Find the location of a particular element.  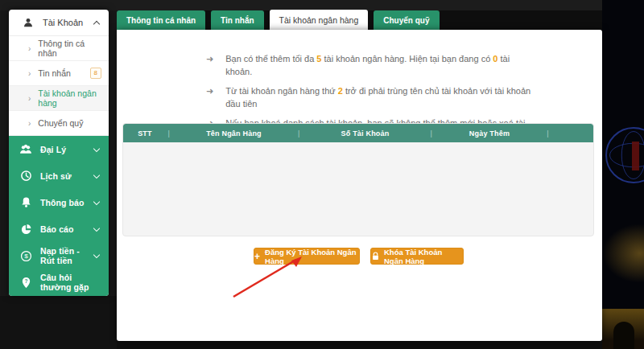

sidebar-header-label: Tài Khoản is located at coordinates (64, 23).